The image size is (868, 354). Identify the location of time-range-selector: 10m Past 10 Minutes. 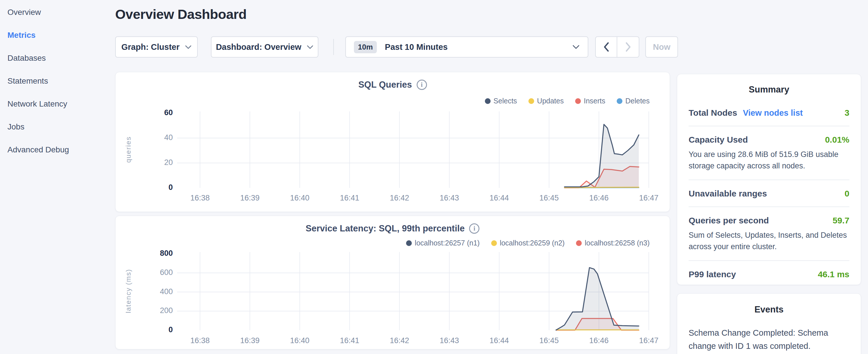
(467, 47).